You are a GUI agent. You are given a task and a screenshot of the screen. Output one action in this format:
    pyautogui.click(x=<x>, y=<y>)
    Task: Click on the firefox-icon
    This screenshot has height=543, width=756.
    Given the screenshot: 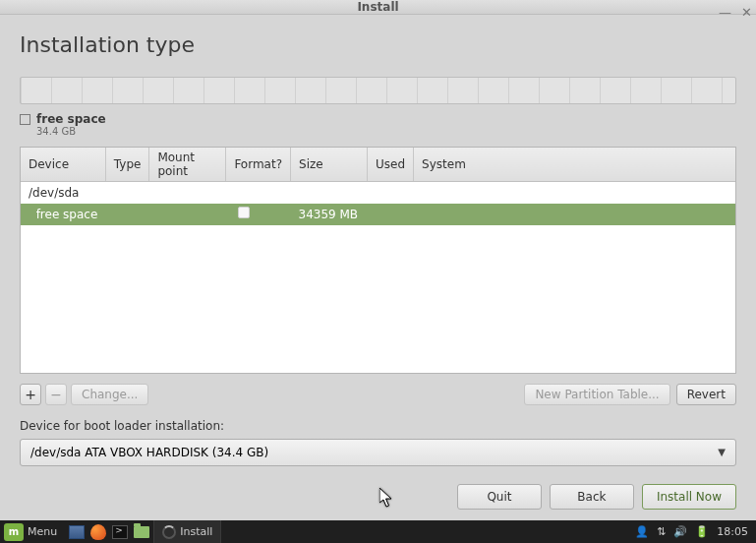 What is the action you would take?
    pyautogui.click(x=98, y=532)
    